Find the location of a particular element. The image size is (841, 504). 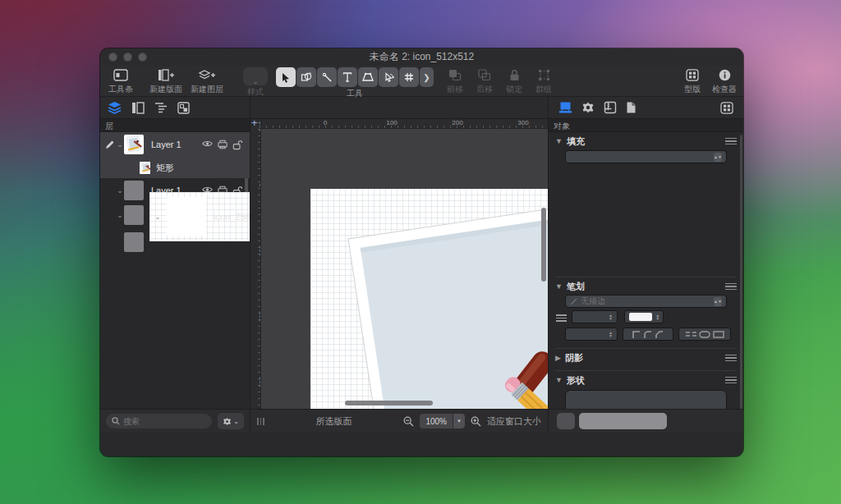

inspector-small-button is located at coordinates (566, 421).